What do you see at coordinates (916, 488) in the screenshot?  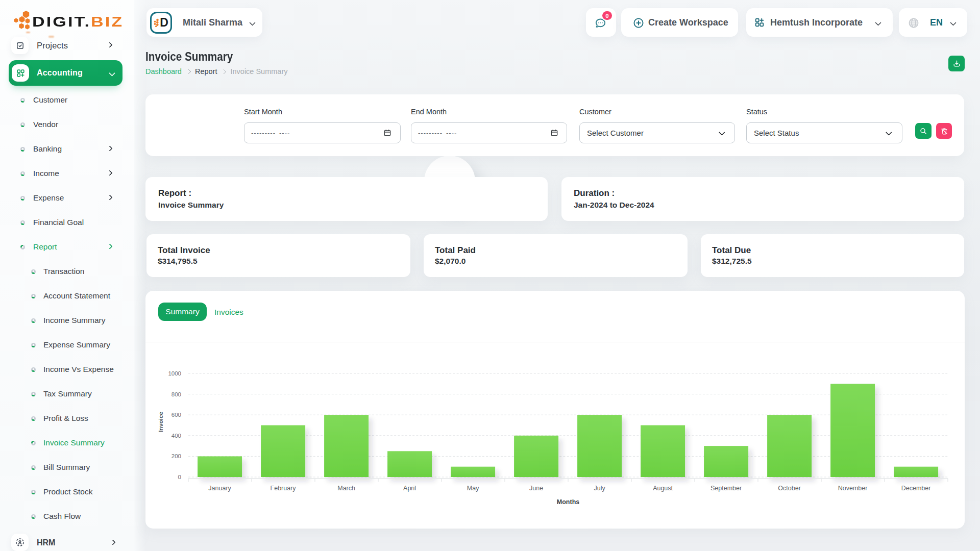 I see `svg-text: December` at bounding box center [916, 488].